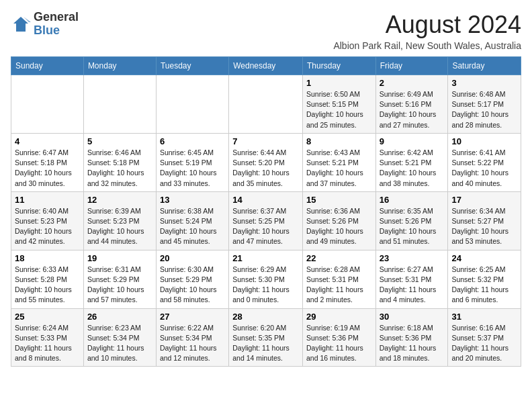 This screenshot has height=411, width=532. Describe the element at coordinates (484, 83) in the screenshot. I see `day-number: 3` at that location.